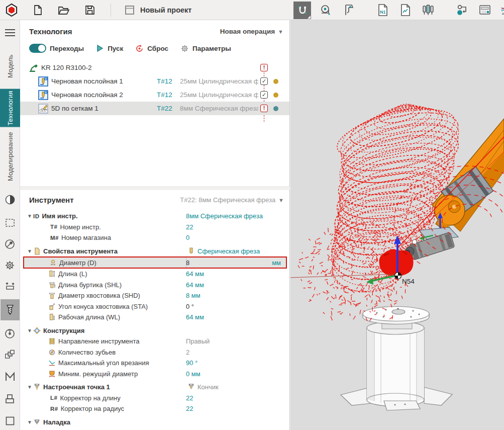  Describe the element at coordinates (10, 377) in the screenshot. I see `macro-icon` at that location.